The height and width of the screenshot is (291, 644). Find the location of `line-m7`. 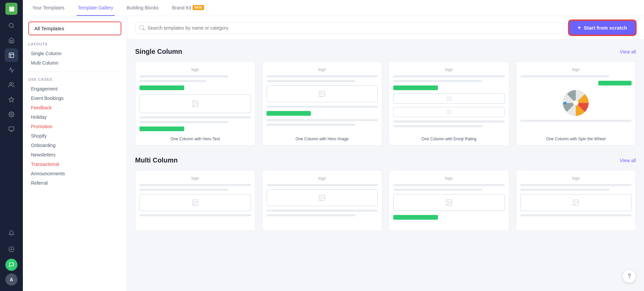

line-m7 is located at coordinates (449, 185).